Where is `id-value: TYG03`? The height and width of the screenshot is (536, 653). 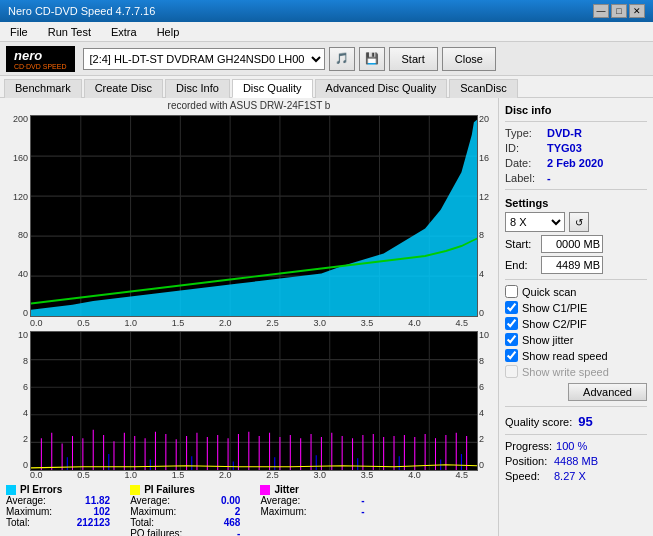
id-value: TYG03 is located at coordinates (564, 148).